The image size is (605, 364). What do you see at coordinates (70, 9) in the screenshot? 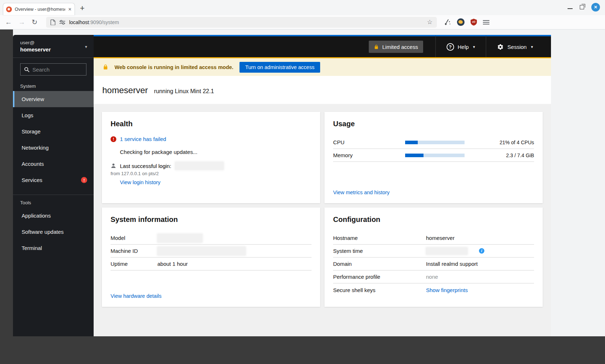
I see `tab-close-icon: ✕` at bounding box center [70, 9].